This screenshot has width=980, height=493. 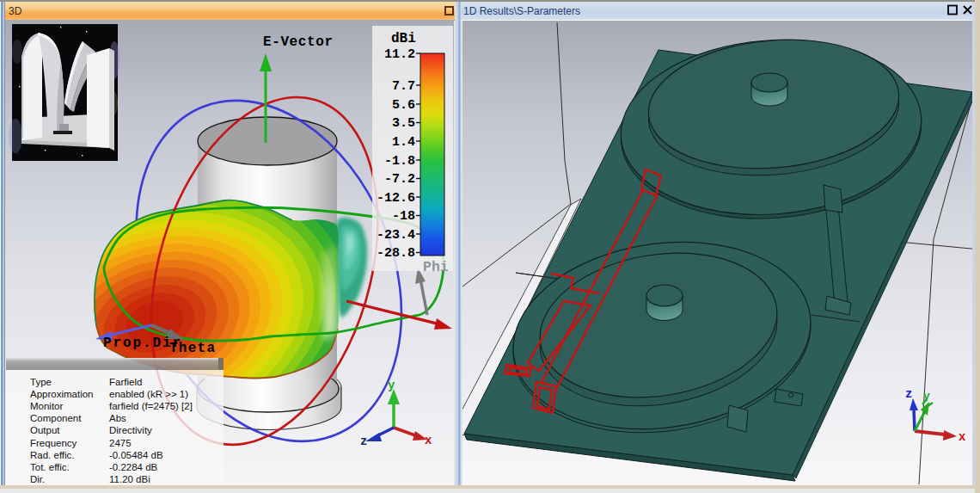 I want to click on svg-text: Approximation, so click(x=62, y=394).